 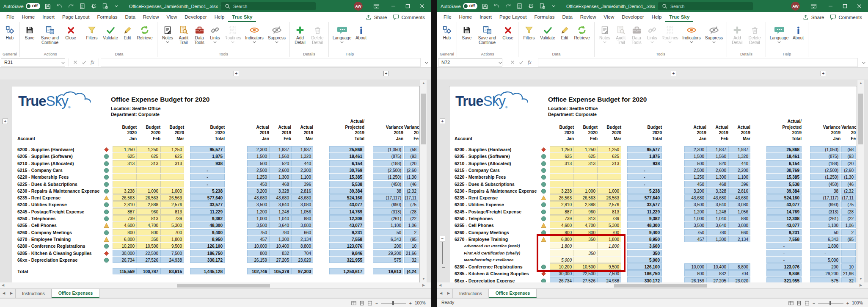 I want to click on cell-budget-jan: 10,200, so click(x=124, y=246).